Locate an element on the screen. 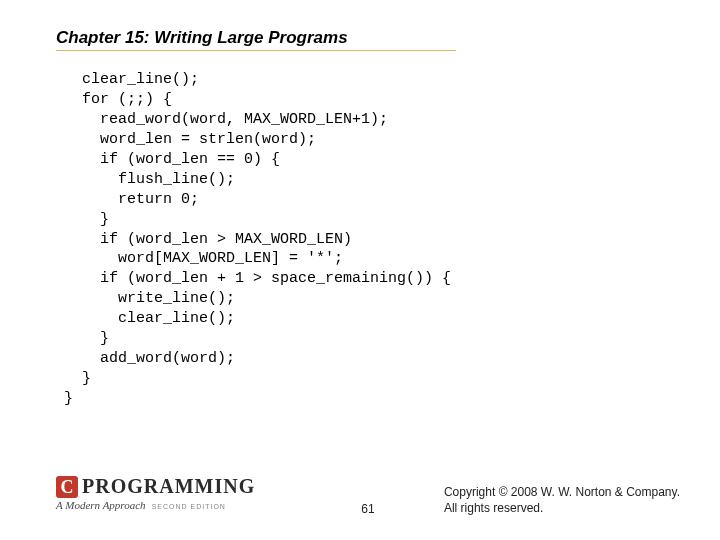 This screenshot has width=720, height=540. copyright: Copyright © 2008 W. W. Norton & Company.… is located at coordinates (562, 500).